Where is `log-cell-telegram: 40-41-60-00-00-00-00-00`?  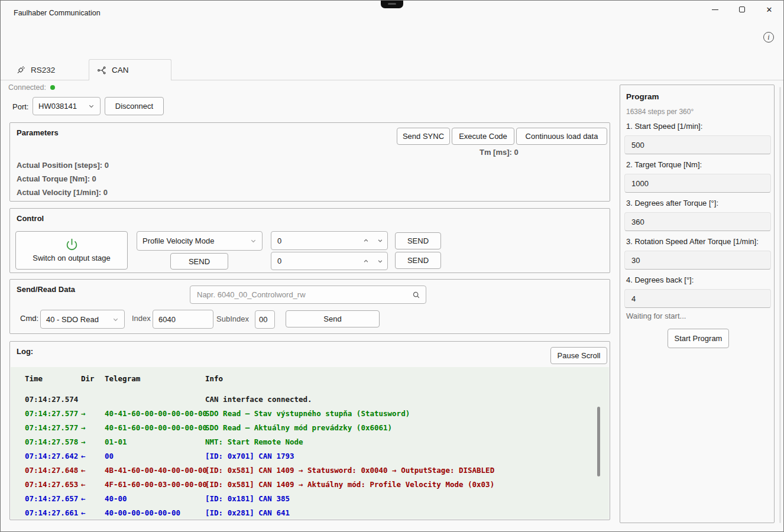 log-cell-telegram: 40-41-60-00-00-00-00-00 is located at coordinates (155, 414).